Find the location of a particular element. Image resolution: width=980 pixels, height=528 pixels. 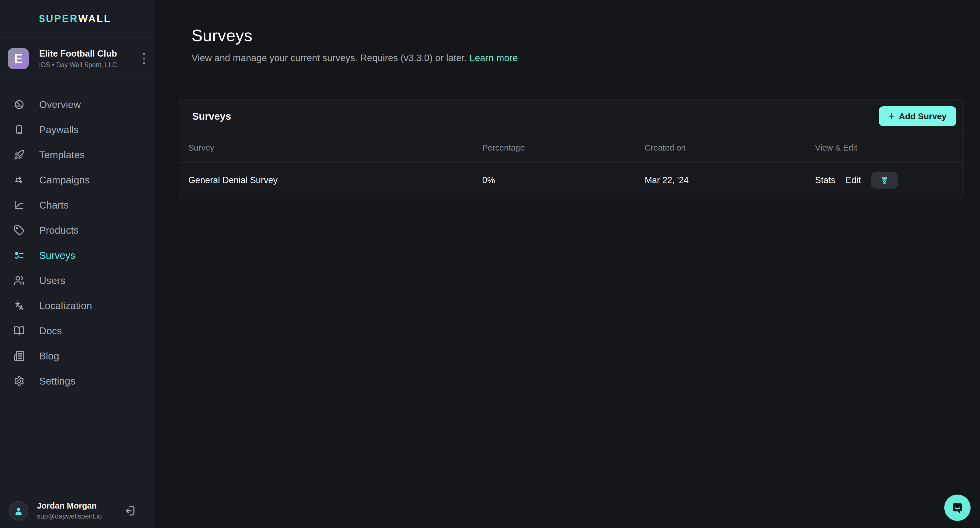

sidebar-item-label: Localization is located at coordinates (65, 306).